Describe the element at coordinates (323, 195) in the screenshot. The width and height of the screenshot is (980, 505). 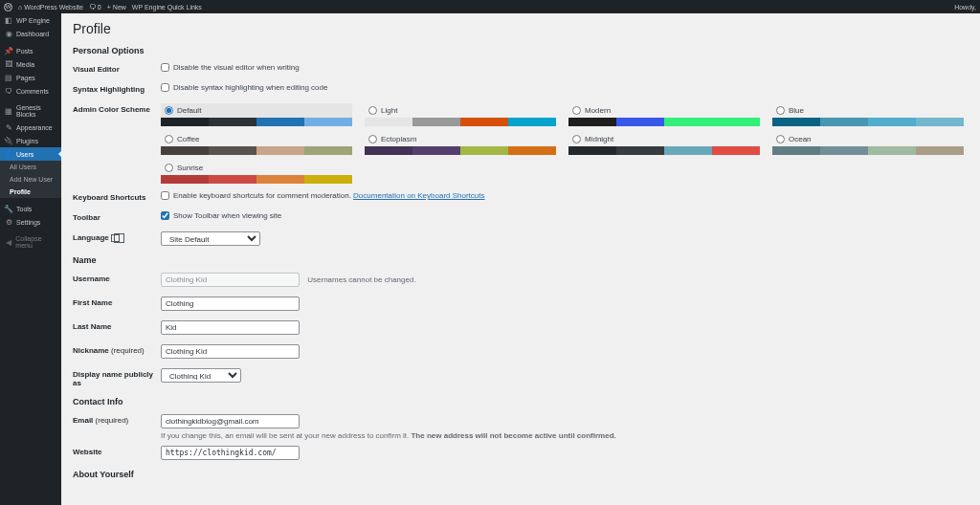
I see `keyboard-shortcuts-checkbox: Enable keyboard shortcuts for comment mo…` at that location.